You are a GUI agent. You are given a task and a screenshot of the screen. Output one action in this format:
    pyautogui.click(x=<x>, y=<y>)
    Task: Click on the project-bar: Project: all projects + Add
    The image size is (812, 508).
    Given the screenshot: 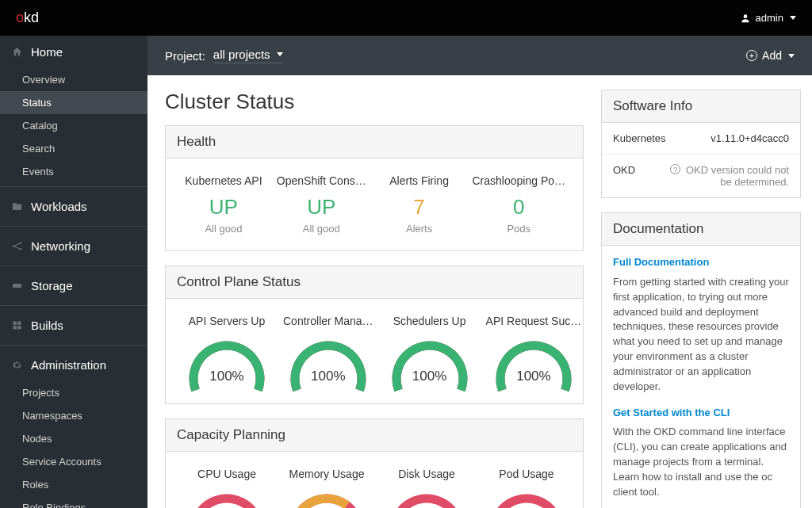 What is the action you would take?
    pyautogui.click(x=480, y=55)
    